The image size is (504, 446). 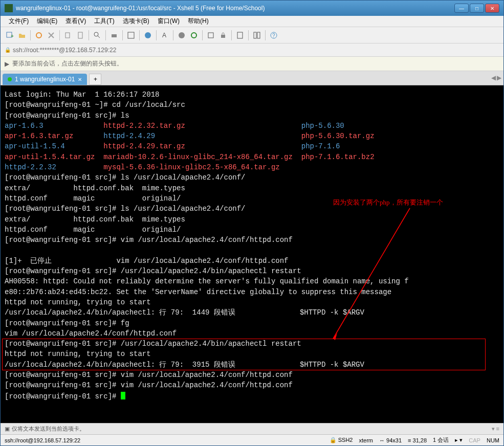 I want to click on send-icon: ▣, so click(x=7, y=429).